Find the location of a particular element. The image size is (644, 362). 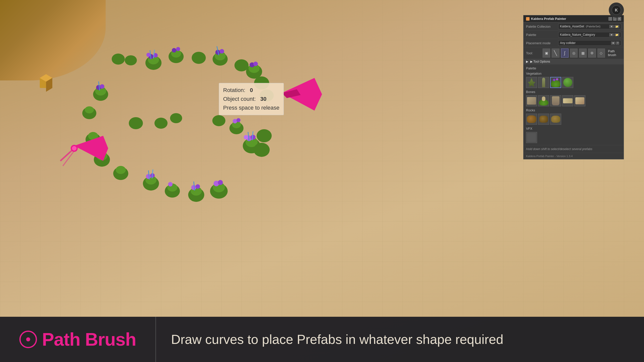

vfx-items is located at coordinates (574, 138).